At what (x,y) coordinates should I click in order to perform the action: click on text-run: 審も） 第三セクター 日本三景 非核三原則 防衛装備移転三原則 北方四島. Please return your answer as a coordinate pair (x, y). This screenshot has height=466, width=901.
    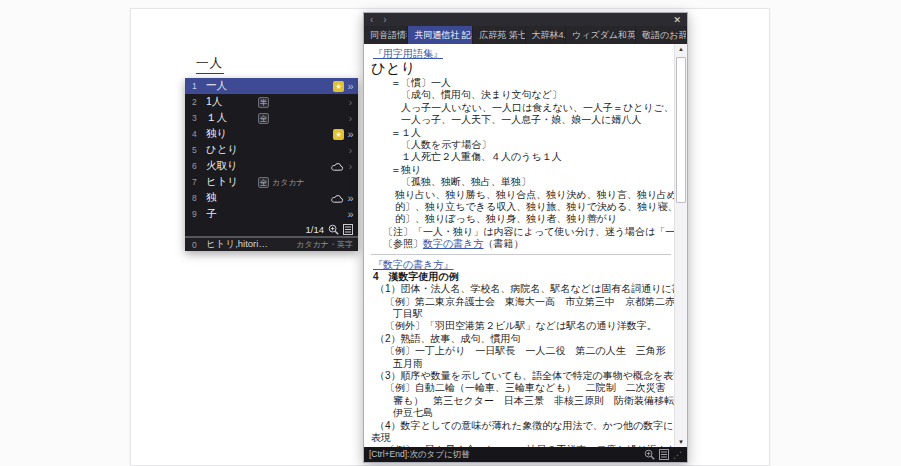
    Looking at the image, I should click on (540, 400).